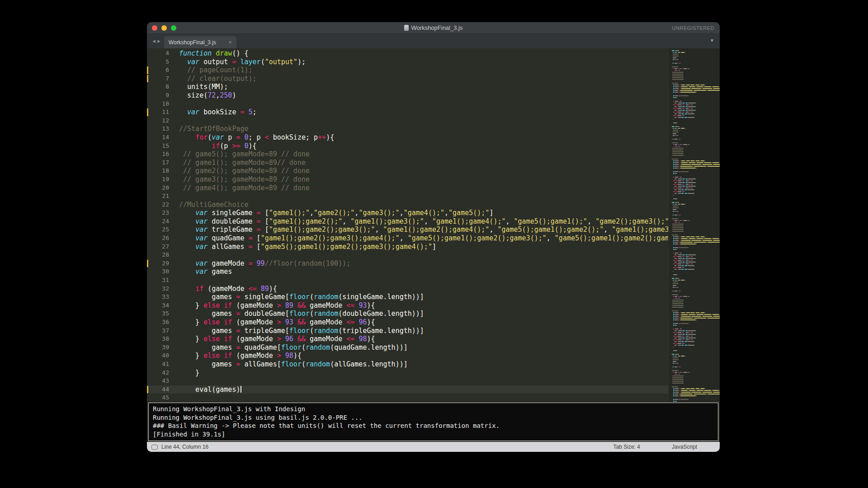 Image resolution: width=868 pixels, height=488 pixels. Describe the element at coordinates (408, 96) in the screenshot. I see `code-line: 9 size(72,250)` at that location.